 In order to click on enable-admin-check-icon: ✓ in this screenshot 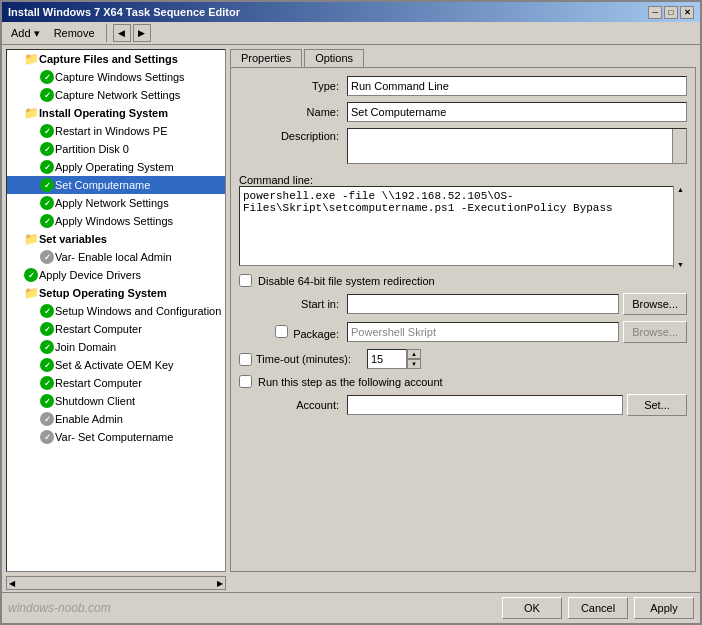, I will do `click(47, 419)`.